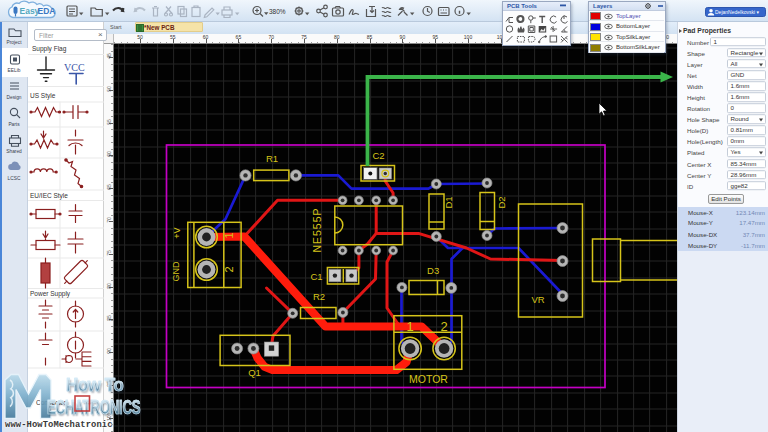  What do you see at coordinates (74, 68) in the screenshot?
I see `svg-text: VCC` at bounding box center [74, 68].